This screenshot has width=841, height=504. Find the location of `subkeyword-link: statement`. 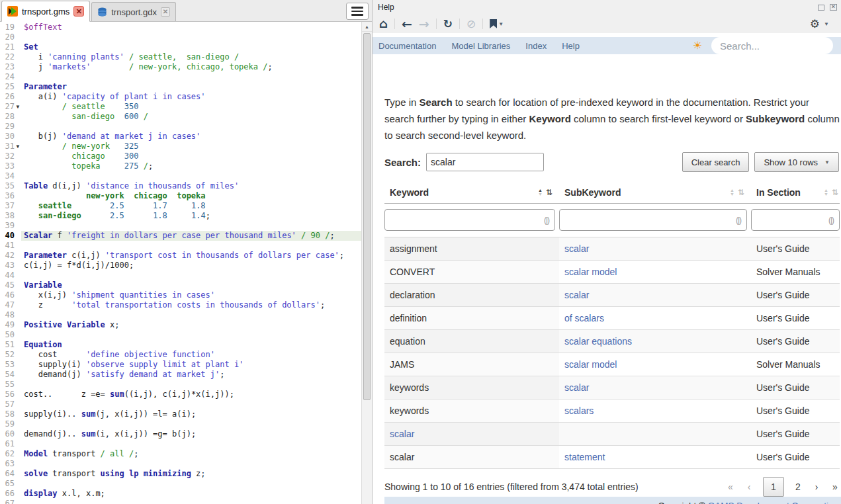

subkeyword-link: statement is located at coordinates (585, 457).